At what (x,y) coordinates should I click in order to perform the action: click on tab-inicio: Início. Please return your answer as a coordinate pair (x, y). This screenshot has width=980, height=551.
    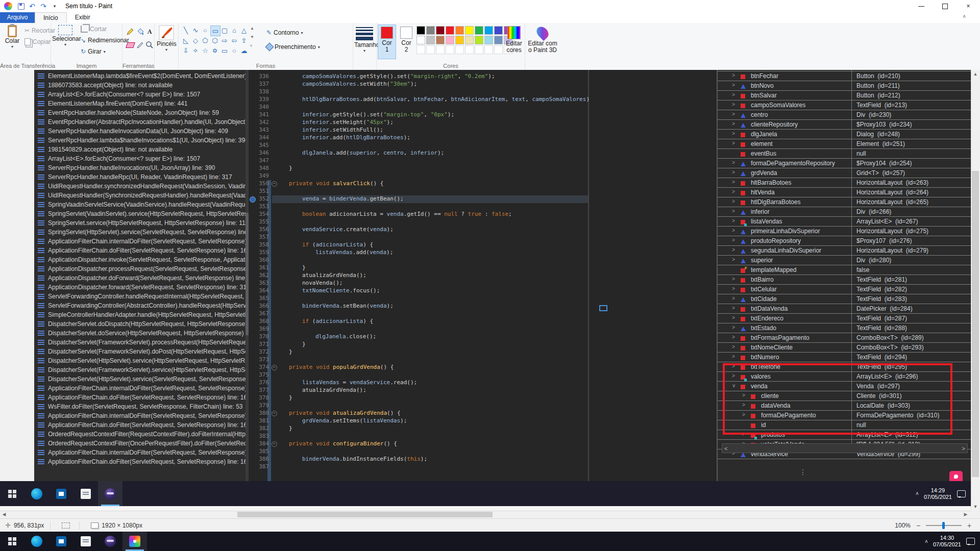
    Looking at the image, I should click on (51, 17).